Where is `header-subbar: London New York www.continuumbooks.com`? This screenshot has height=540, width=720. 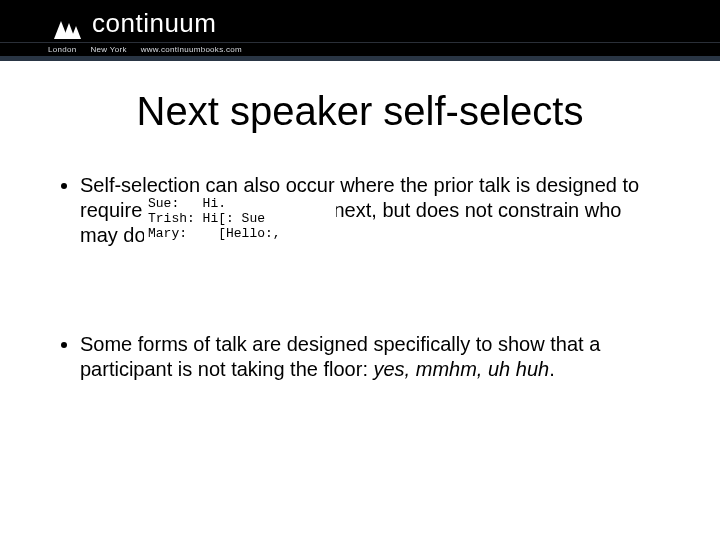 header-subbar: London New York www.continuumbooks.com is located at coordinates (360, 49).